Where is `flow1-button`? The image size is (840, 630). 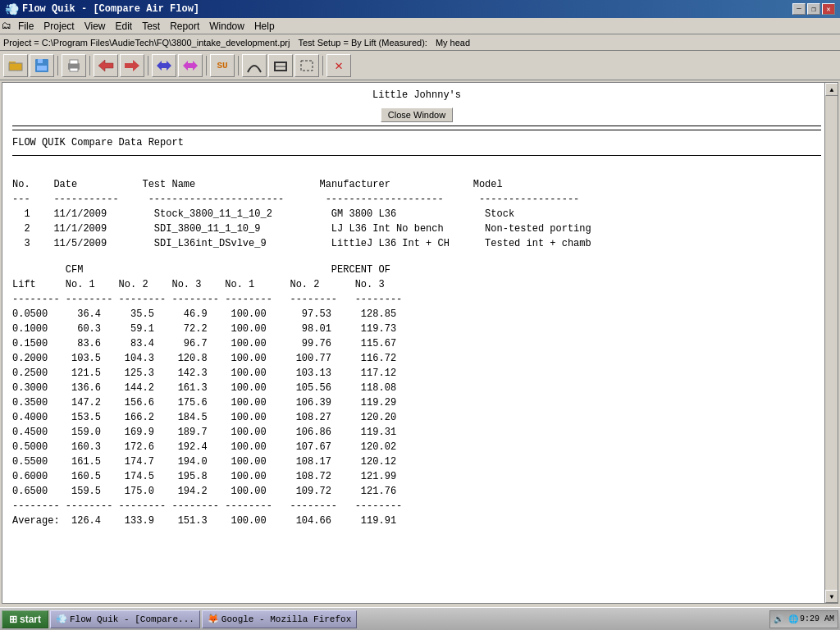
flow1-button is located at coordinates (106, 66).